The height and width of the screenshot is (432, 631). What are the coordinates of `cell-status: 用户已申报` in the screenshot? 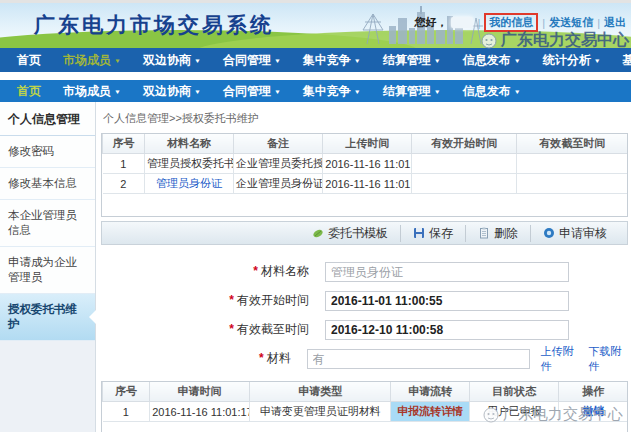 It's located at (514, 412).